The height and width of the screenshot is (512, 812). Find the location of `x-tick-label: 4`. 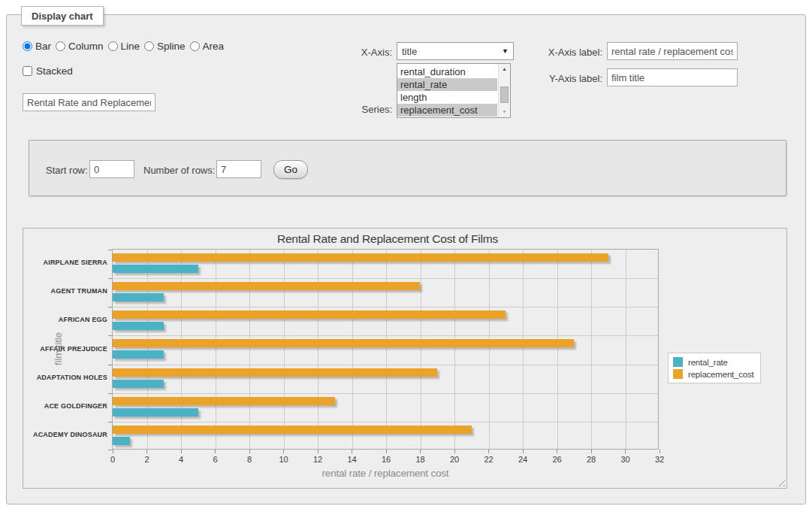

x-tick-label: 4 is located at coordinates (181, 459).